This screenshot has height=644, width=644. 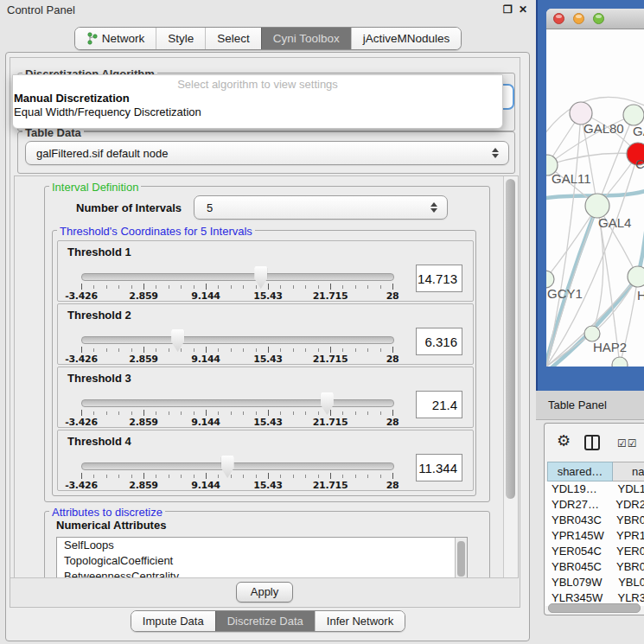 What do you see at coordinates (579, 19) in the screenshot?
I see `minimize-light` at bounding box center [579, 19].